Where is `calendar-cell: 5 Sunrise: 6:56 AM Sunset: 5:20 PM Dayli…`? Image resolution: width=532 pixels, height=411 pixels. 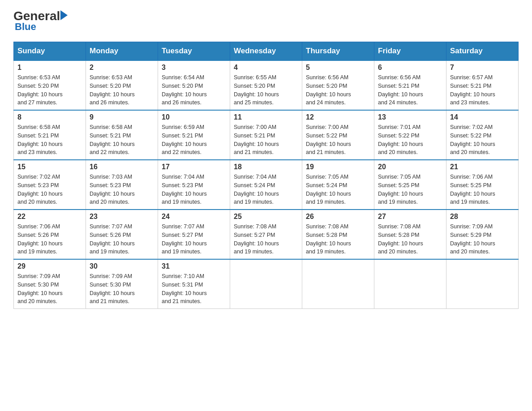
calendar-cell: 5 Sunrise: 6:56 AM Sunset: 5:20 PM Dayli… is located at coordinates (339, 85).